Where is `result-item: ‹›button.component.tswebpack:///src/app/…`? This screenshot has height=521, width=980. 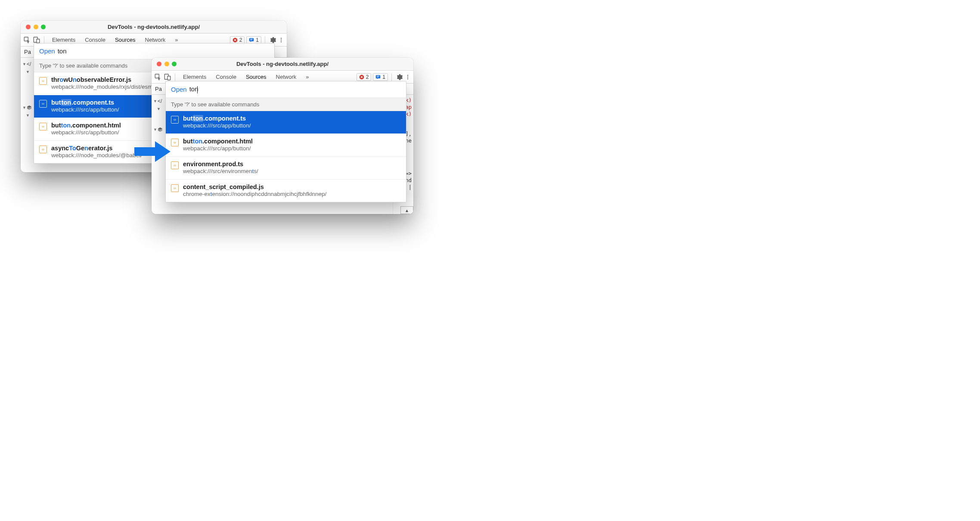
result-item: ‹›button.component.tswebpack:///src/app/… is located at coordinates (286, 122).